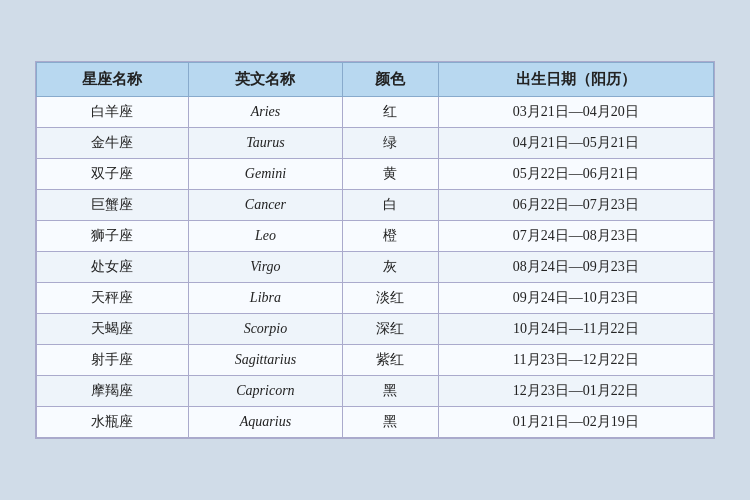  Describe the element at coordinates (576, 144) in the screenshot. I see `cell-dates: 04月21日—05月21日` at that location.